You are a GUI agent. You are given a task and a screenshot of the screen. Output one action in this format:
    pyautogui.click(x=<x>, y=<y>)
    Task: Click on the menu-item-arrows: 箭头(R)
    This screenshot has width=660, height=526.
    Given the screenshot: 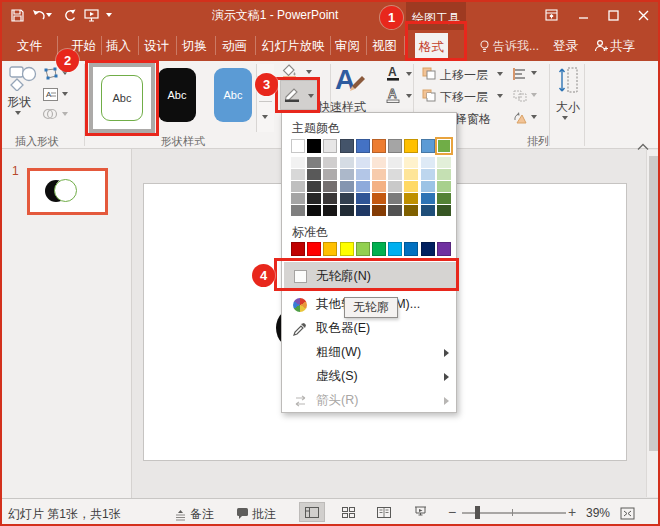 What is the action you would take?
    pyautogui.click(x=370, y=400)
    